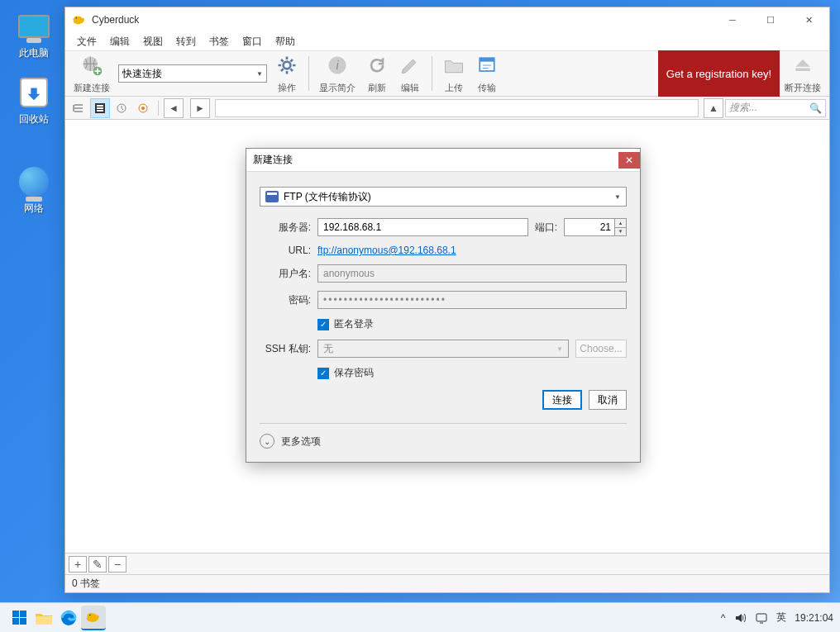  I want to click on sub-toolbar: ◄ ► ▲ 搜索... 🔍, so click(447, 108).